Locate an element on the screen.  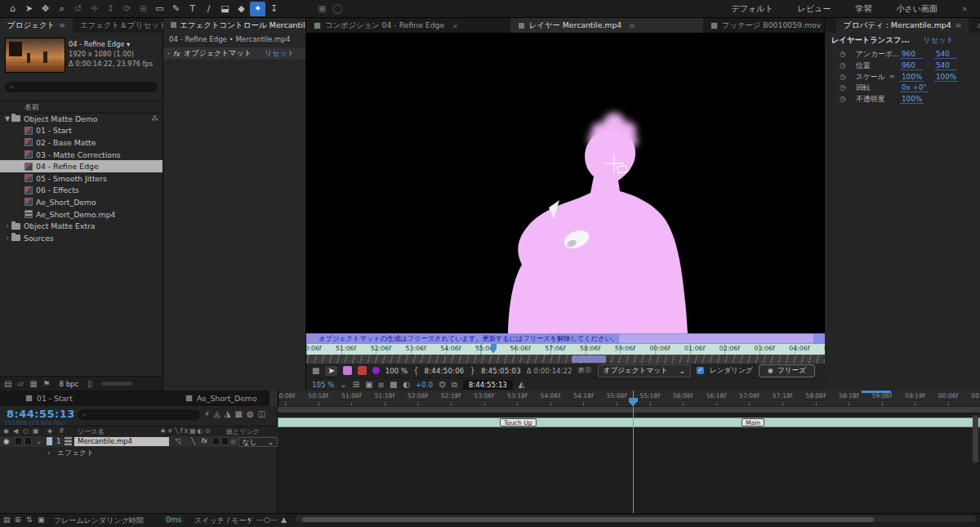
layer-name: Mercantile.mp4 is located at coordinates (122, 441).